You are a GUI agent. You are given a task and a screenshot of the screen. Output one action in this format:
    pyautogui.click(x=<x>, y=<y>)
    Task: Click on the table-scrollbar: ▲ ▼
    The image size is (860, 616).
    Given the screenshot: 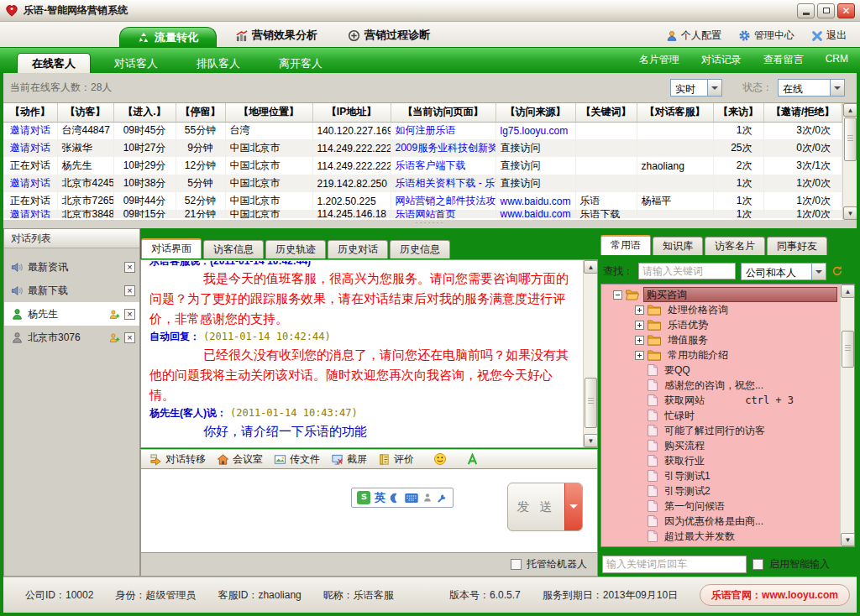 What is the action you would take?
    pyautogui.click(x=850, y=161)
    